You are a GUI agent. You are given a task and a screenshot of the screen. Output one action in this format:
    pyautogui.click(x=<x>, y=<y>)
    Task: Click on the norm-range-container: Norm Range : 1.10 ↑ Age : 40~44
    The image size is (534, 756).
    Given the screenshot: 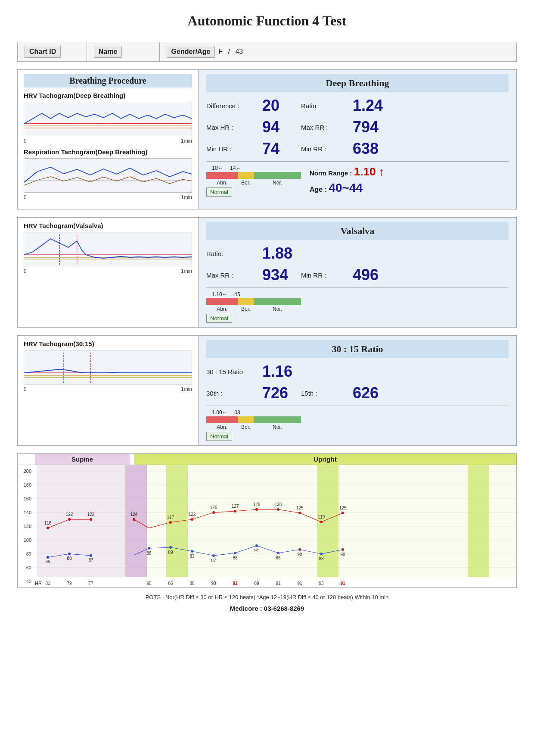 What is the action you would take?
    pyautogui.click(x=347, y=180)
    